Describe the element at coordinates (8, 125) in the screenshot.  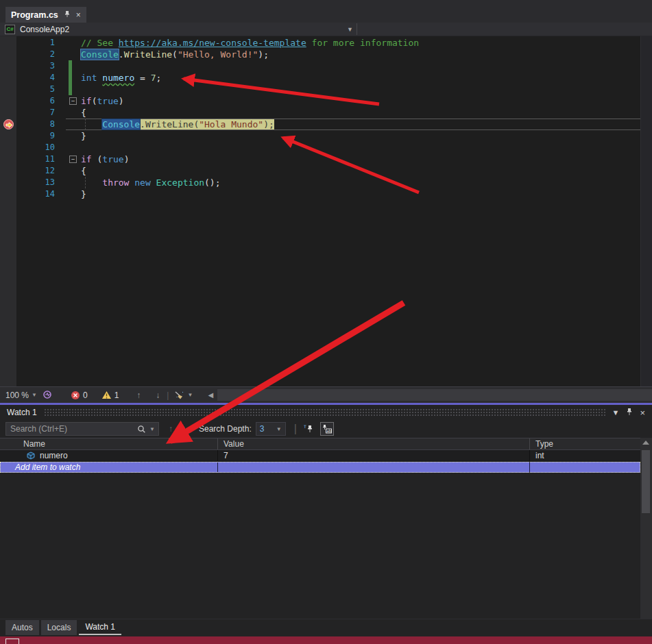
I see `breakpoint-current-statement-icon` at that location.